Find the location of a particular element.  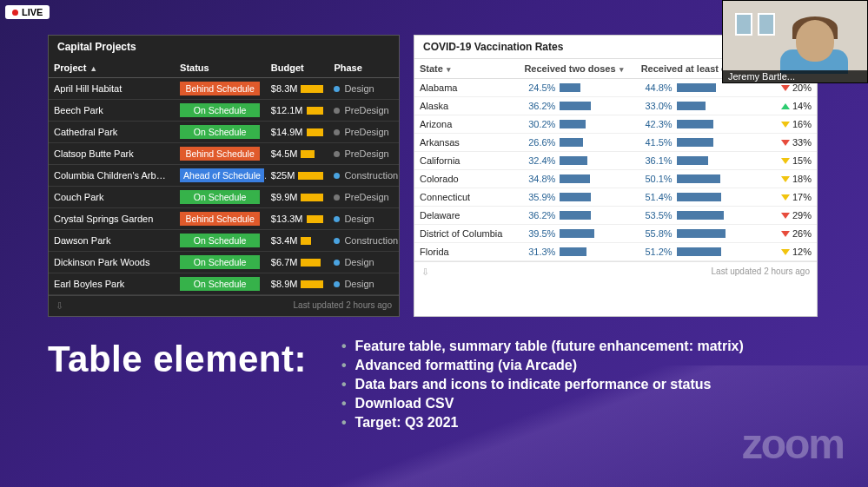

table-row: Arizona30.2%42.3%16% is located at coordinates (615, 125).